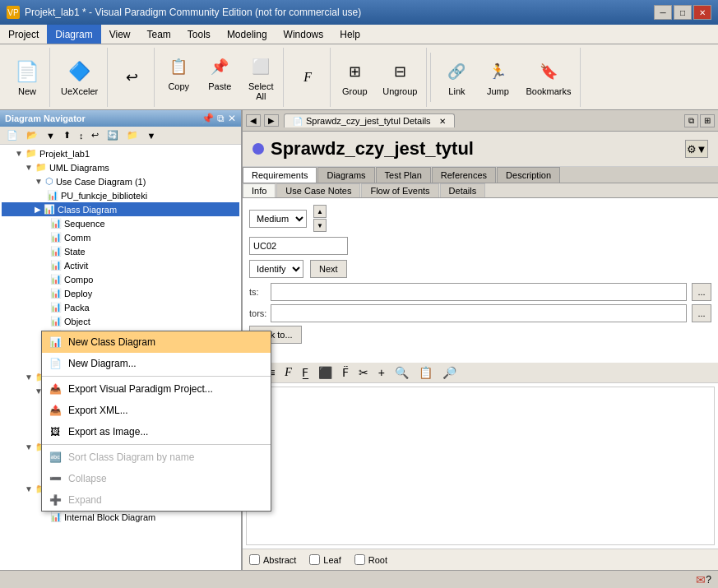 Image resolution: width=718 pixels, height=588 pixels. Describe the element at coordinates (350, 35) in the screenshot. I see `menu-help: Help` at that location.